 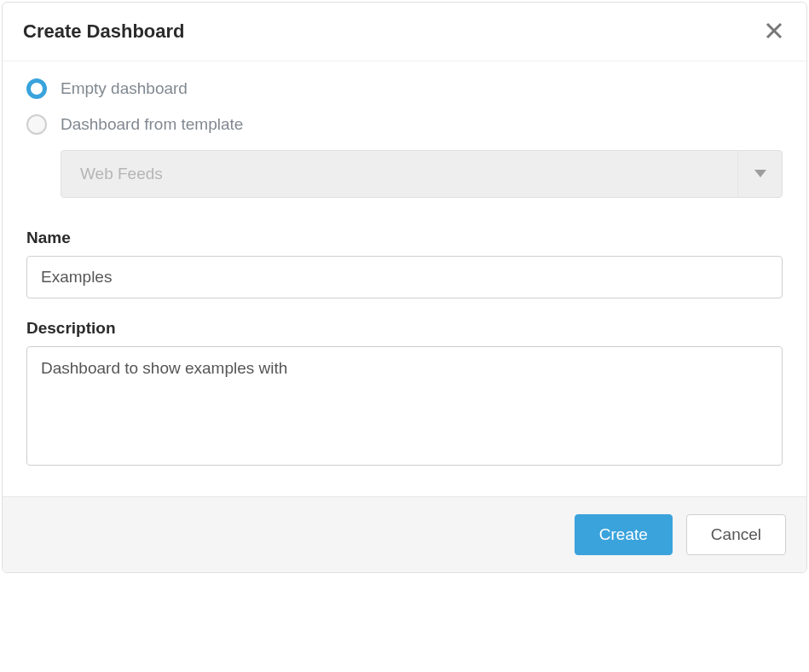 I want to click on template-select: Web Feeds, so click(x=421, y=174).